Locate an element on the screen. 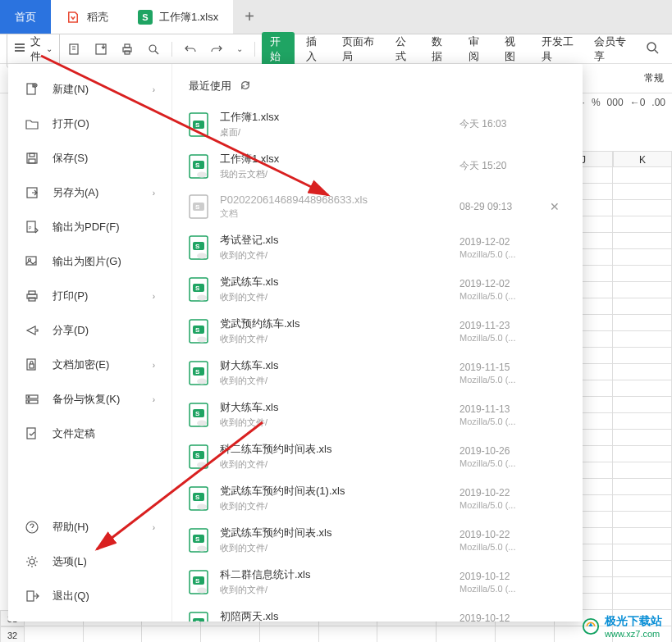  undo-icon is located at coordinates (190, 49).